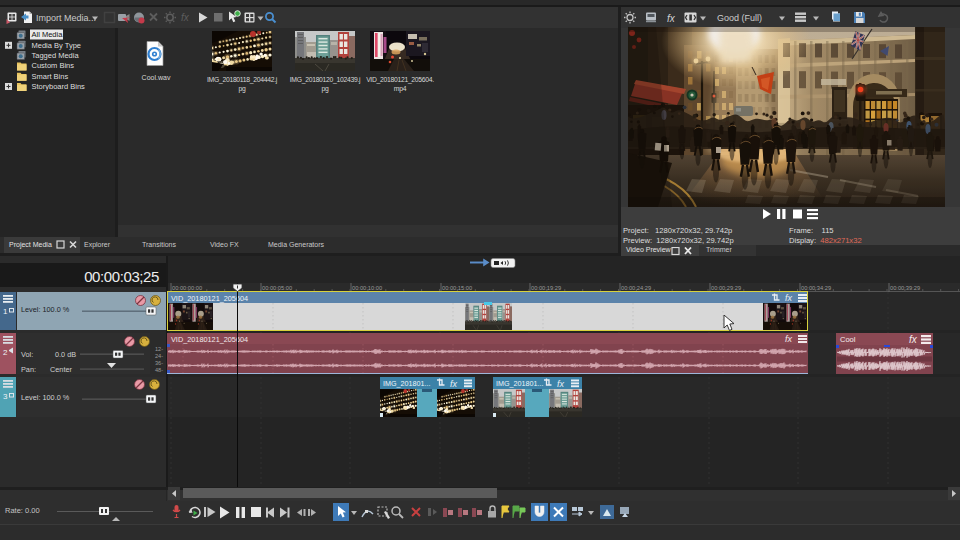 This screenshot has width=960, height=540. I want to click on svg-text: Custom Bins, so click(54, 66).